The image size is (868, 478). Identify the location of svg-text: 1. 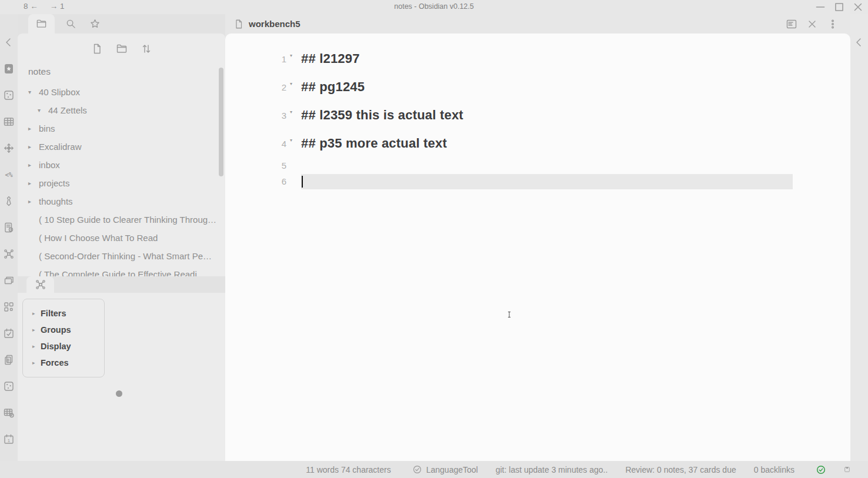
(9, 441).